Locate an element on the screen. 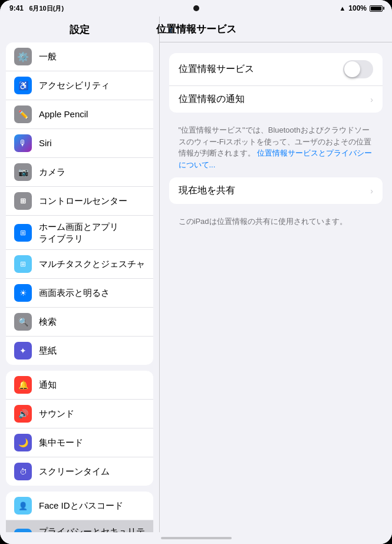 The width and height of the screenshot is (392, 544). share-chevron-icon: › is located at coordinates (371, 191).